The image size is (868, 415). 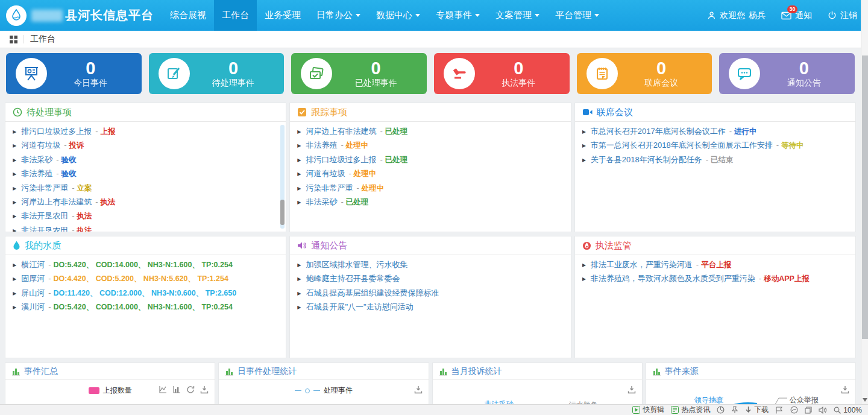 I want to click on speaker-icon, so click(x=823, y=410).